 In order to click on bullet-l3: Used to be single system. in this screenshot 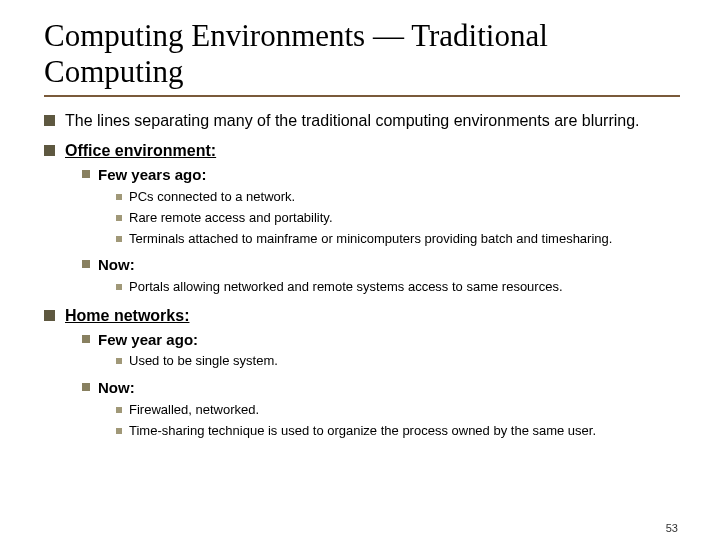, I will do `click(398, 362)`.